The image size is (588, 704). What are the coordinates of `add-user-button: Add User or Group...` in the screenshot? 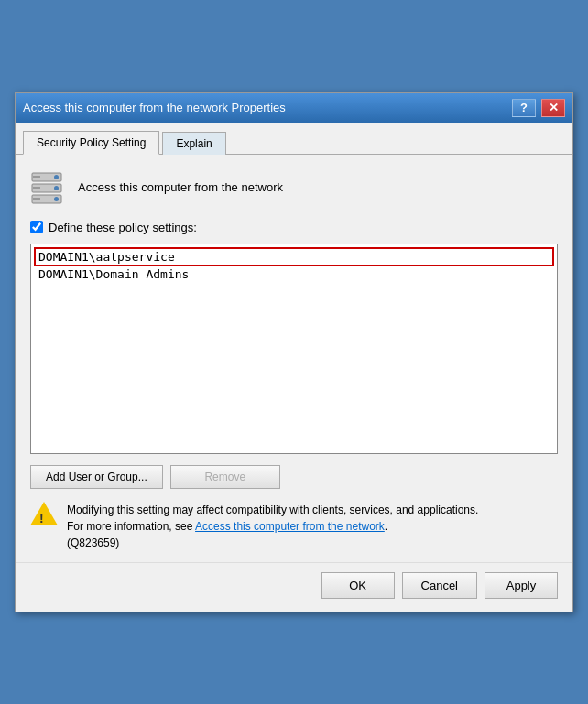 It's located at (97, 477).